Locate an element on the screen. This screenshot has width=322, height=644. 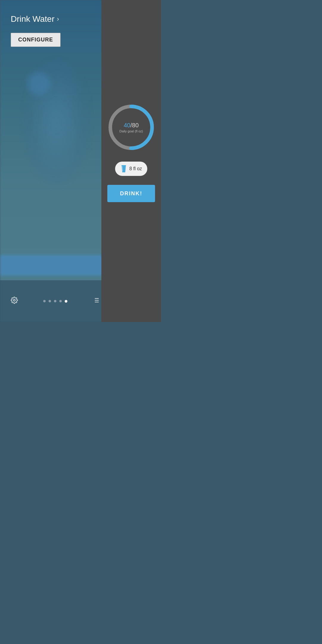
ring-text-group: 40/80 Daily goal (fl oz) is located at coordinates (131, 128).